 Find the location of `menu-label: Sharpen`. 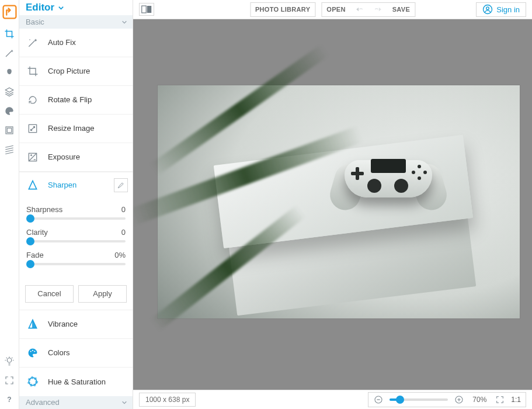

menu-label: Sharpen is located at coordinates (62, 185).